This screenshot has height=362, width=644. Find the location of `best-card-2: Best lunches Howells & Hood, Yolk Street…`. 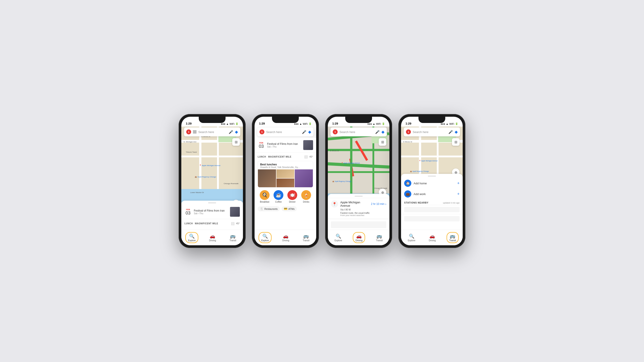

best-card-2: Best lunches Howells & Hood, Yolk Street… is located at coordinates (286, 174).